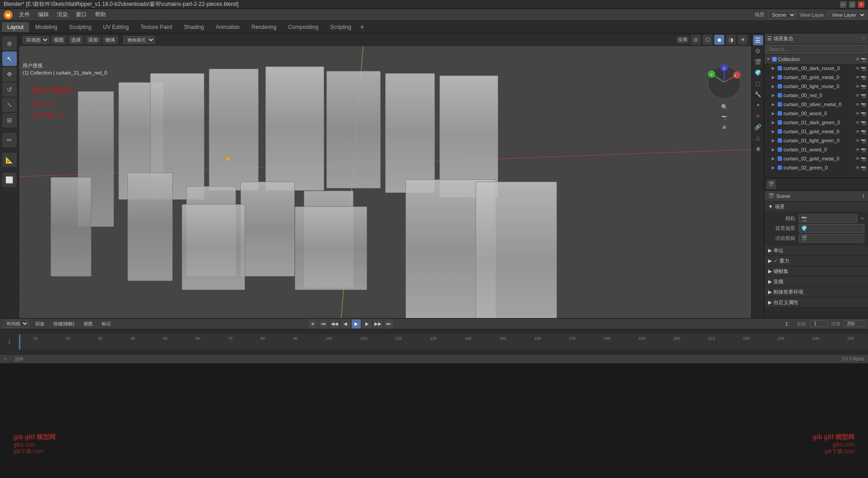 The width and height of the screenshot is (868, 478). I want to click on add-workspace-btn: +, so click(362, 27).